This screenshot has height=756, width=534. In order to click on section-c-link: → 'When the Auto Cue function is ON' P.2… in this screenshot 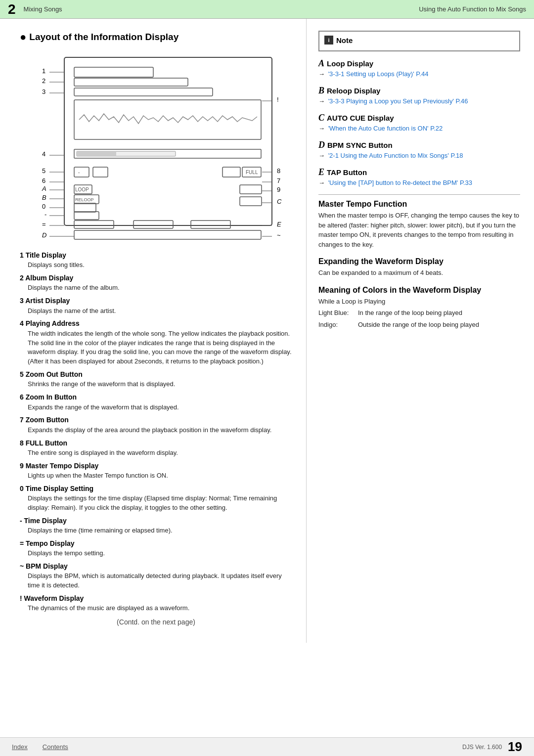, I will do `click(419, 129)`.